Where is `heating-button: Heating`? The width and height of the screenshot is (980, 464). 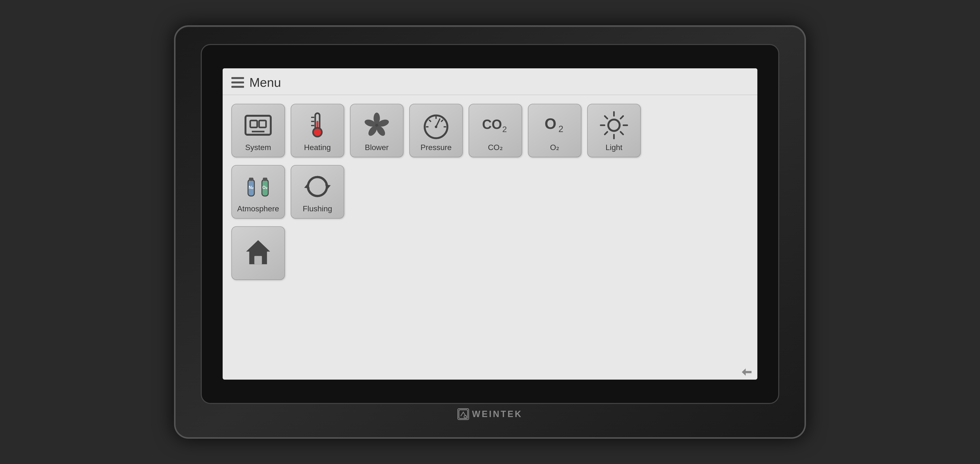 heating-button: Heating is located at coordinates (317, 131).